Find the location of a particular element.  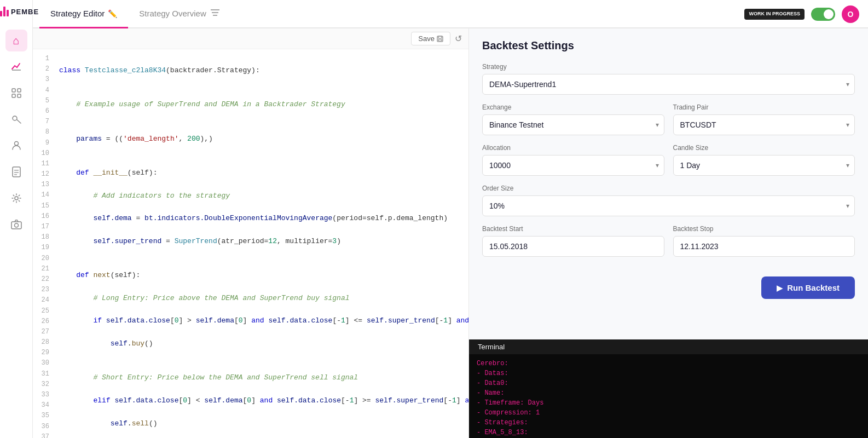

tab-editor-label: Strategy Editor is located at coordinates (78, 13).